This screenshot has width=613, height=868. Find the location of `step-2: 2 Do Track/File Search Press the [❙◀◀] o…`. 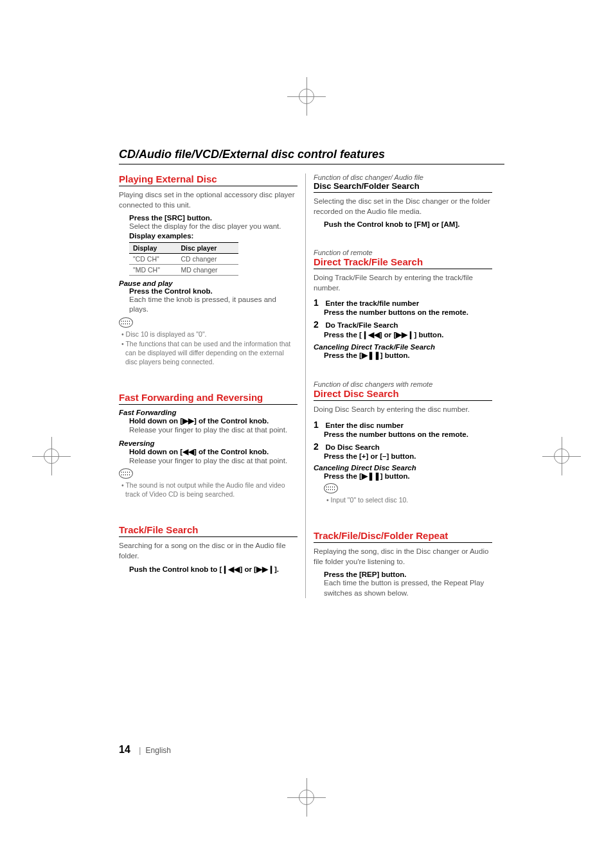

step-2: 2 Do Track/File Search Press the [❙◀◀] o… is located at coordinates (403, 329).